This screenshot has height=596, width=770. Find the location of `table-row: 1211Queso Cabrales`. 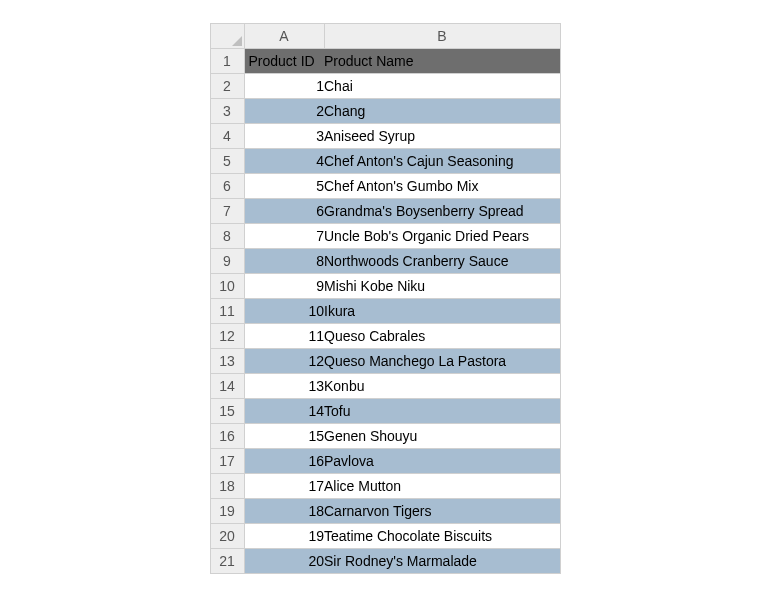

table-row: 1211Queso Cabrales is located at coordinates (385, 336).